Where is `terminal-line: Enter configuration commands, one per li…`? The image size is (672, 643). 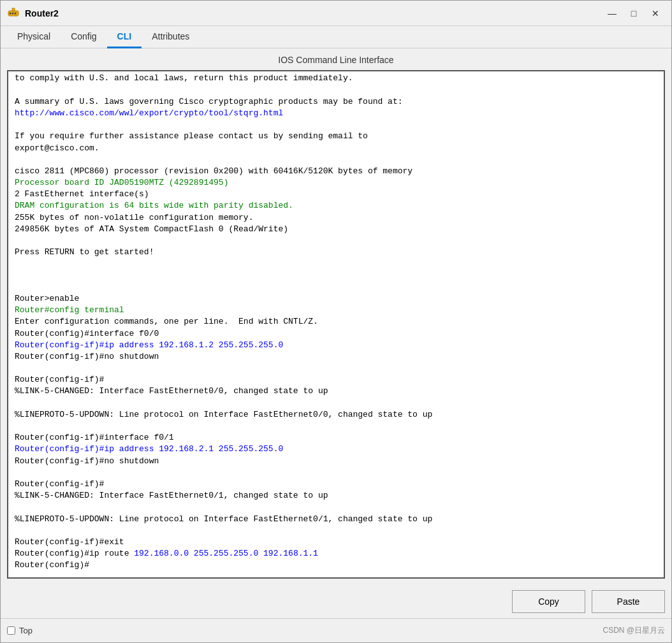
terminal-line: Enter configuration commands, one per li… is located at coordinates (336, 322).